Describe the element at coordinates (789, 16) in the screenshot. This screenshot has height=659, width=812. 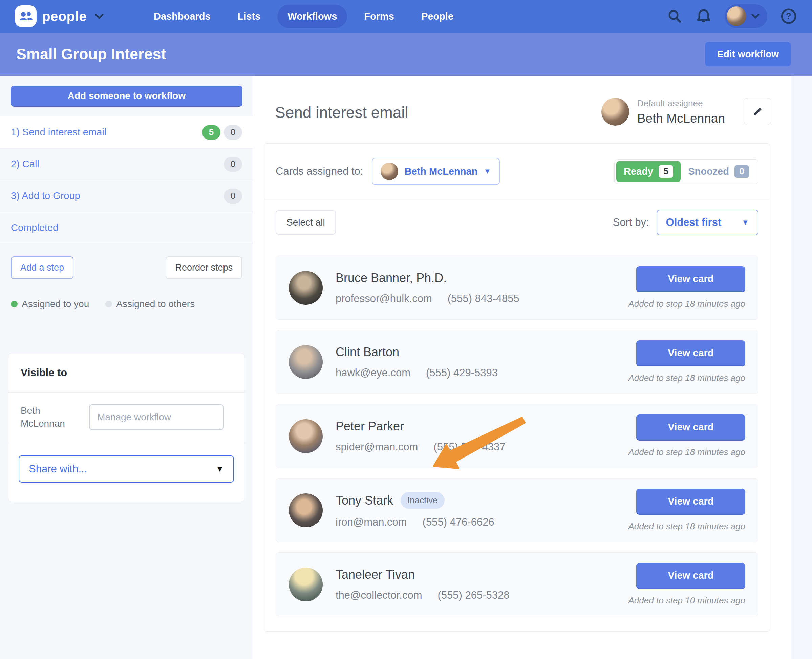
I see `help-icon: ?` at that location.